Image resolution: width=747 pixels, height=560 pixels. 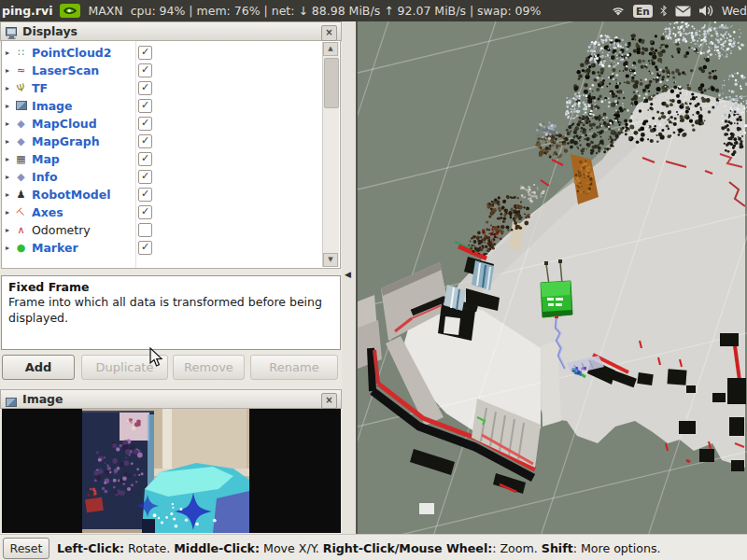 I want to click on laserscan-icon: ≈, so click(x=21, y=71).